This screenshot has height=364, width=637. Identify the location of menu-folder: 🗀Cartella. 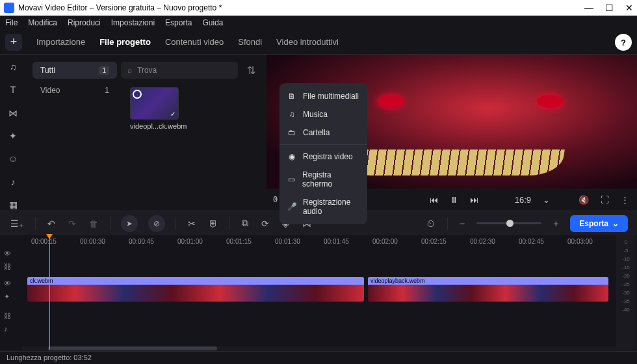
(324, 133).